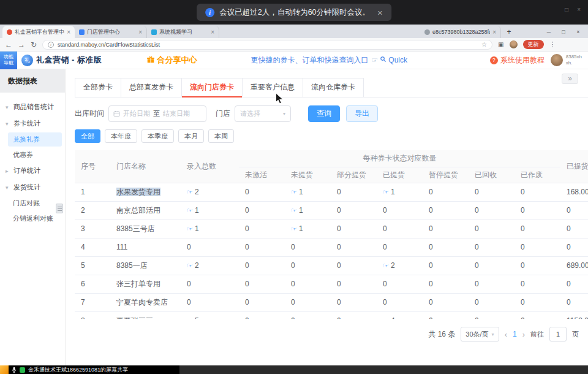  What do you see at coordinates (294, 229) in the screenshot?
I see `pointer-icon: ☞` at bounding box center [294, 229].